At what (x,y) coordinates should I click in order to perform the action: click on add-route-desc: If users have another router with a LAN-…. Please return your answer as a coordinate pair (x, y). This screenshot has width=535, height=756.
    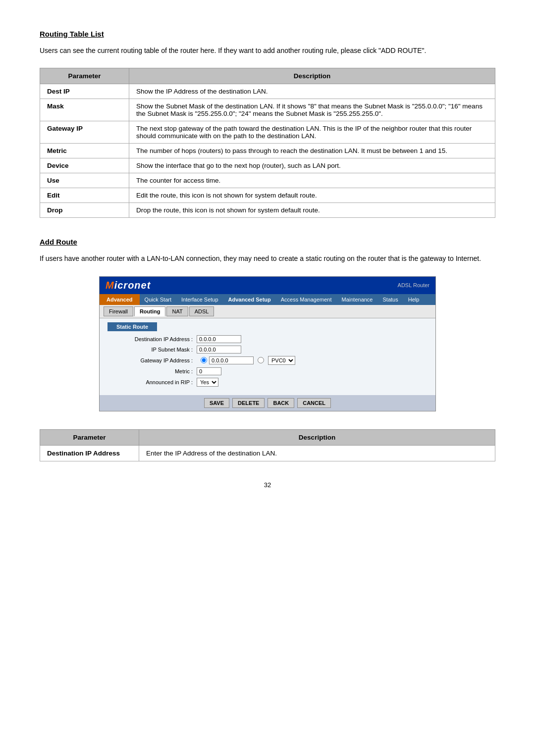
    Looking at the image, I should click on (268, 258).